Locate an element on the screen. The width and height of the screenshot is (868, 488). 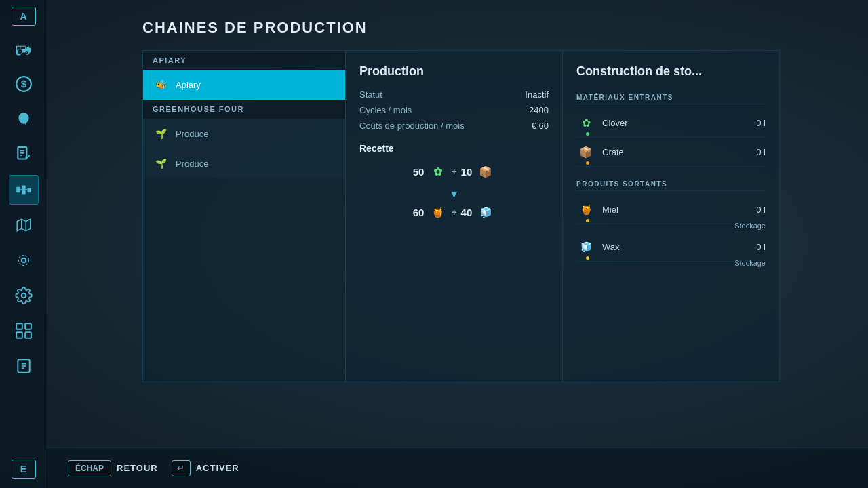
crate-input-row: 📦 Crate 0 l is located at coordinates (671, 152).